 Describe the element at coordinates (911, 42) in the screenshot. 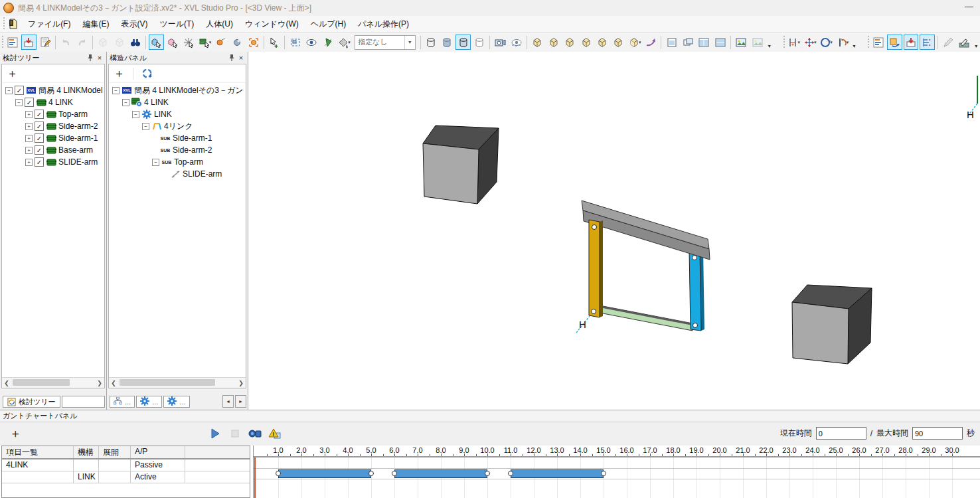

I see `apply-state-icon` at that location.